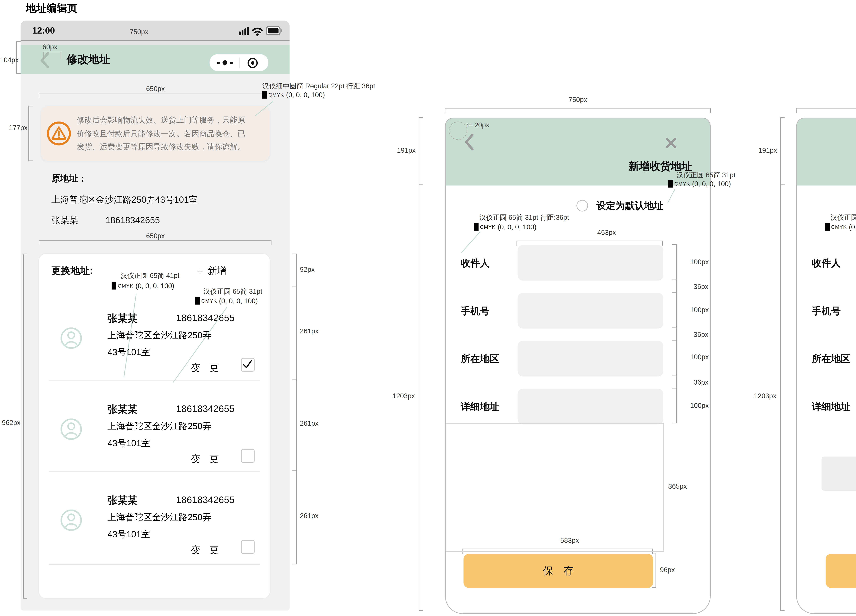 Image resolution: width=856 pixels, height=616 pixels. What do you see at coordinates (257, 32) in the screenshot?
I see `wifi-icon` at bounding box center [257, 32].